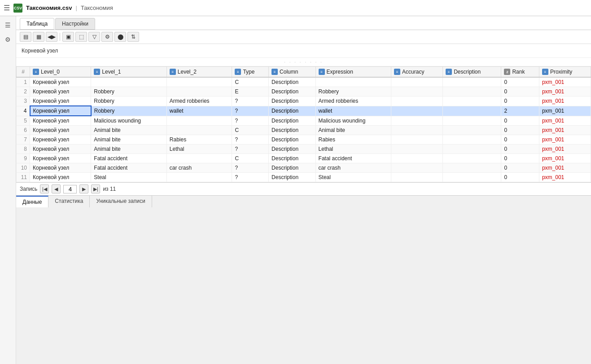  I want to click on cell-r0-c4: C, so click(250, 82).